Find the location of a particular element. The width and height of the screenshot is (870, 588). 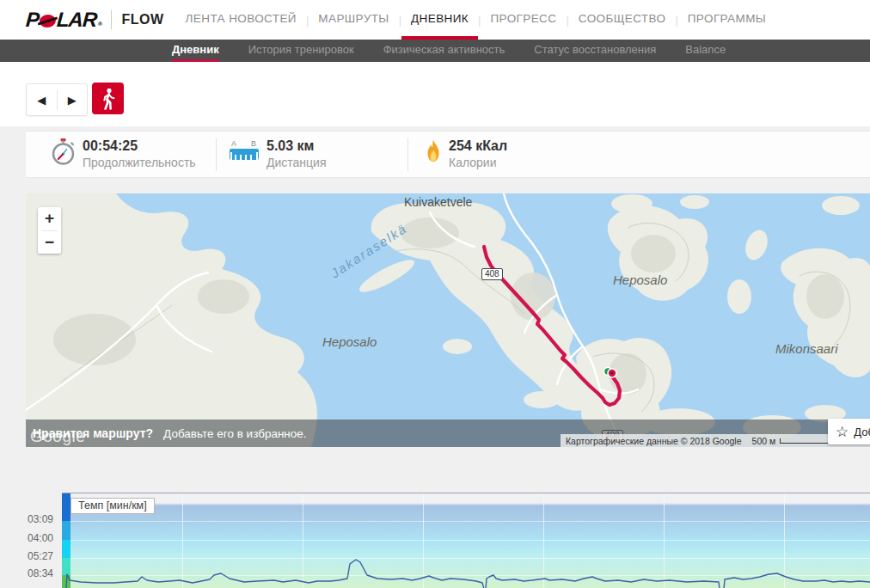

sub-nav-item-2: История тренировок is located at coordinates (301, 51).